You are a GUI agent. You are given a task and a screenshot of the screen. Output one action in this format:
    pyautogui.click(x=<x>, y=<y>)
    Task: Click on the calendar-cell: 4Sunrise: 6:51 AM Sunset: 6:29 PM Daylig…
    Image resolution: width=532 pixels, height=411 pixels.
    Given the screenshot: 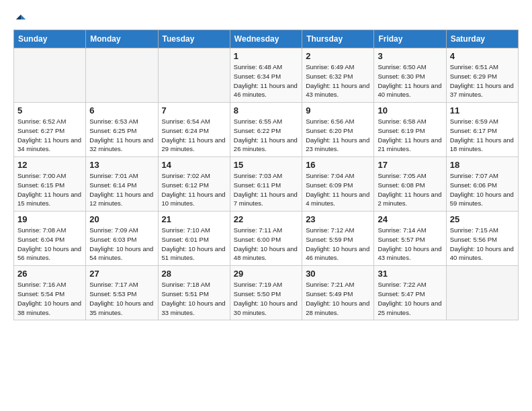 What is the action you would take?
    pyautogui.click(x=482, y=75)
    